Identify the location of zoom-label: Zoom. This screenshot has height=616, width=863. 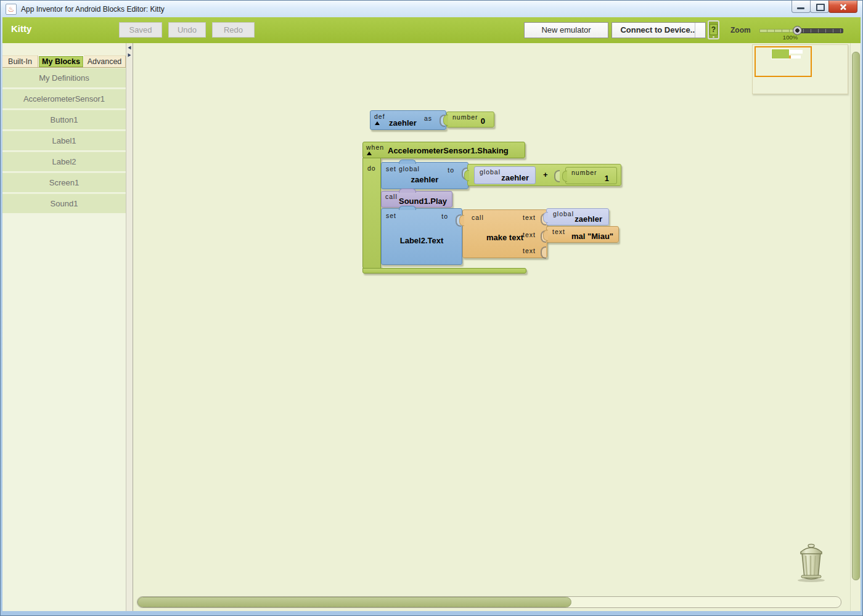
(741, 30).